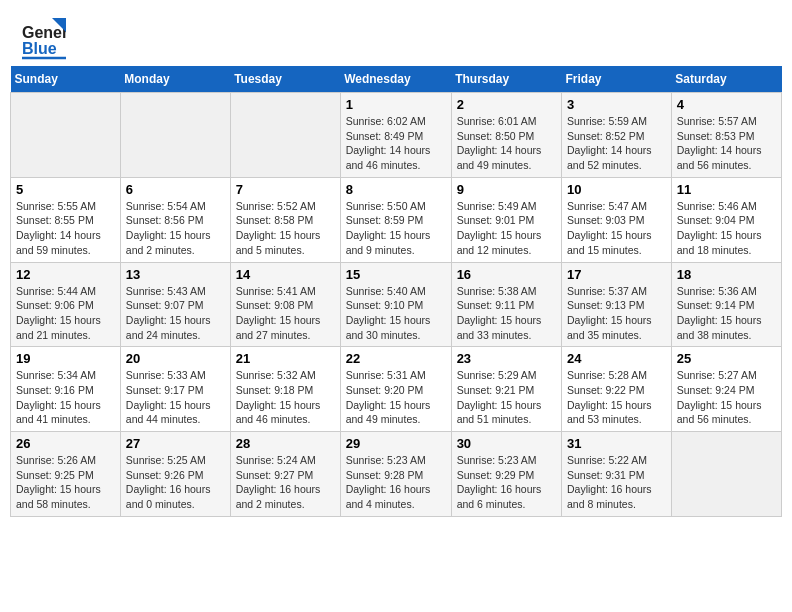  Describe the element at coordinates (176, 358) in the screenshot. I see `day-number: 20` at that location.